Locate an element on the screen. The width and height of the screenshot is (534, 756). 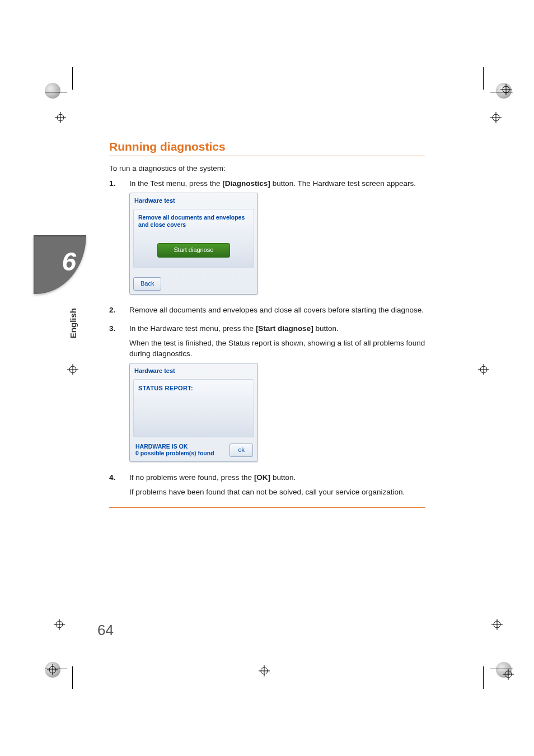
step-text-line2: When the test is finished, the Status re… is located at coordinates (278, 348).